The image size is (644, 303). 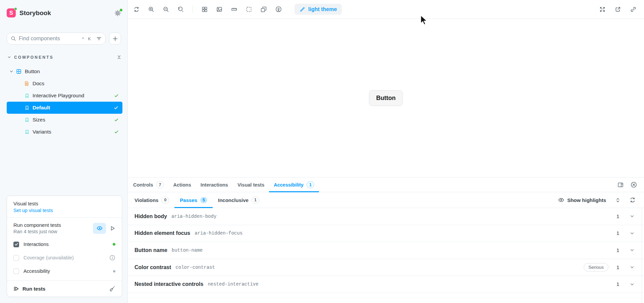 I want to click on components-section-header: COMPONENTS, so click(x=64, y=57).